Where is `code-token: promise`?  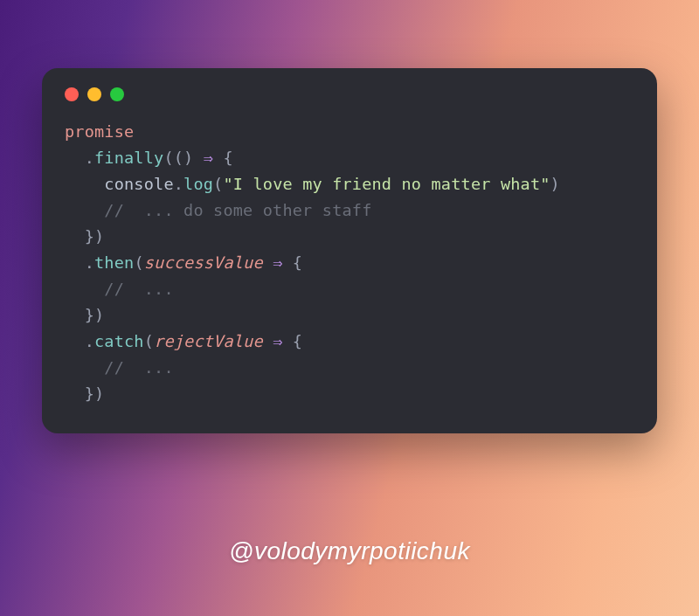 code-token: promise is located at coordinates (100, 131).